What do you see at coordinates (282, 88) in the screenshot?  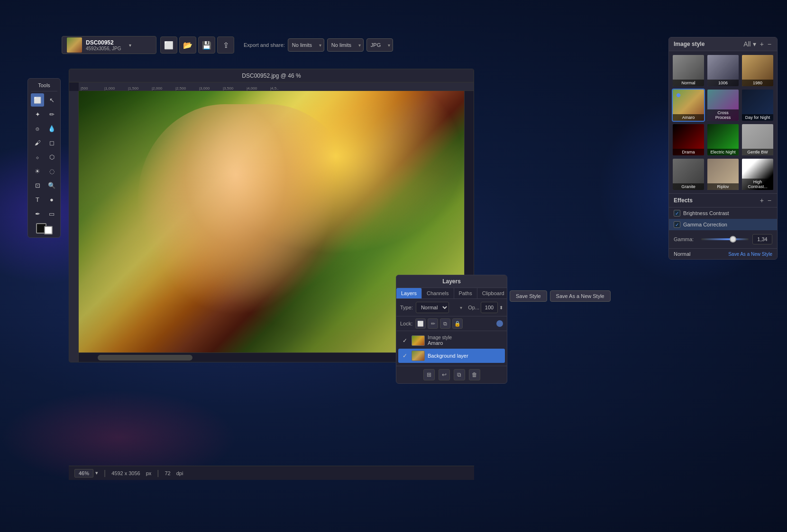 I see `ruler-tick: |4,5..` at bounding box center [282, 88].